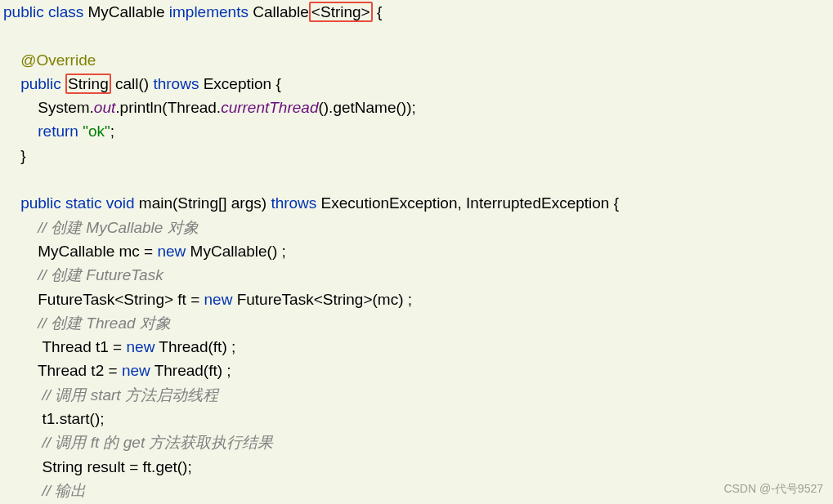 The image size is (833, 504). What do you see at coordinates (235, 252) in the screenshot?
I see `code-text: MyCallable() ;` at bounding box center [235, 252].